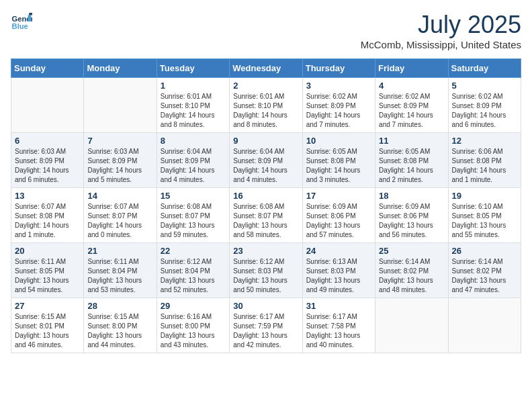 The image size is (532, 411). What do you see at coordinates (193, 331) in the screenshot?
I see `day-info: Sunrise: 6:16 AMSunset: 8:00 PMDaylight:…` at bounding box center [193, 331].